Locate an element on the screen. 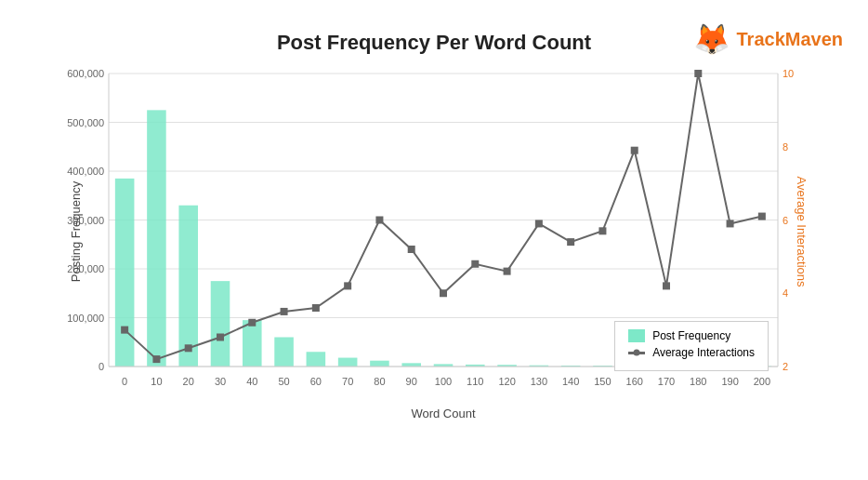 The image size is (868, 480). svg-text: 140 is located at coordinates (571, 381).